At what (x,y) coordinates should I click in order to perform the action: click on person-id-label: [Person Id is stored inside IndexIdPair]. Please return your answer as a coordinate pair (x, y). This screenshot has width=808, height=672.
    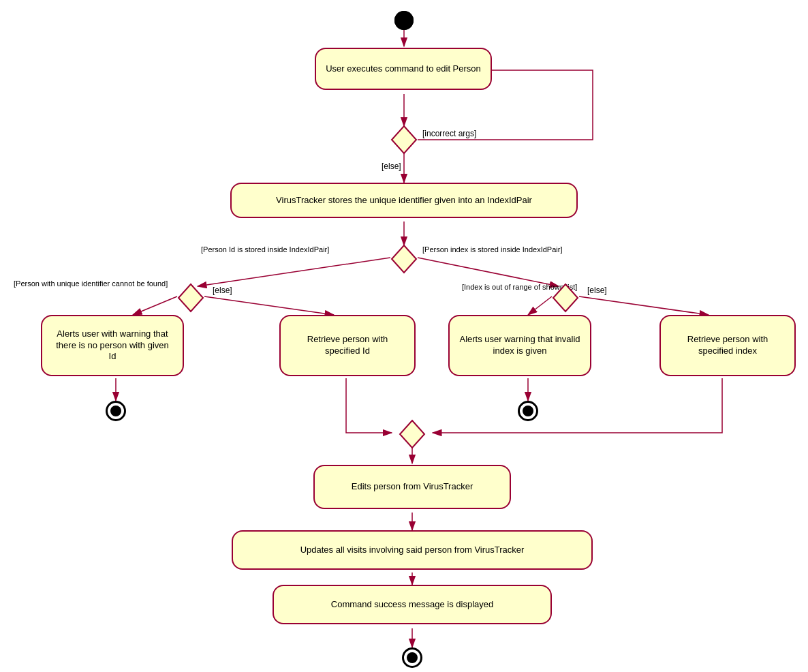
    Looking at the image, I should click on (265, 249).